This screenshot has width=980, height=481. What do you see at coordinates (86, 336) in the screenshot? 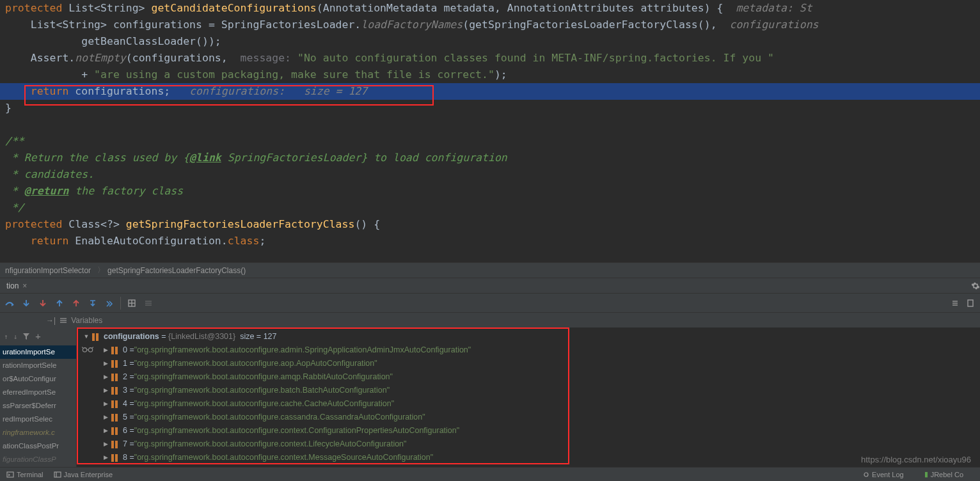
I see `chevron-down-icon: ▼` at bounding box center [86, 336].